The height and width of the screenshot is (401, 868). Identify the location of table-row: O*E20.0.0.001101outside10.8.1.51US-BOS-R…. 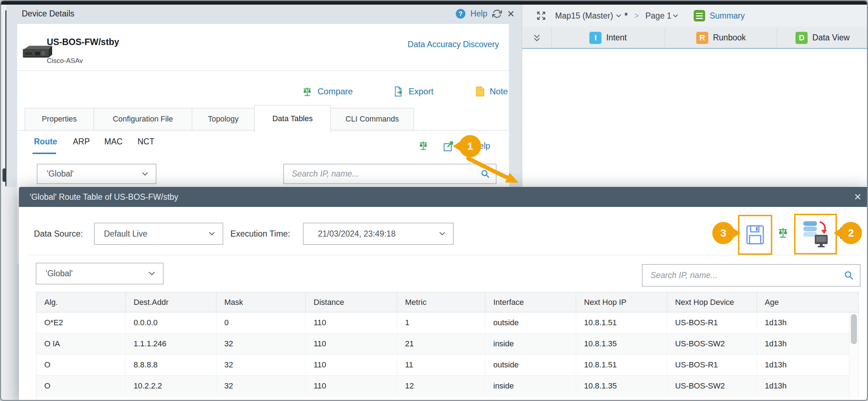
(448, 323).